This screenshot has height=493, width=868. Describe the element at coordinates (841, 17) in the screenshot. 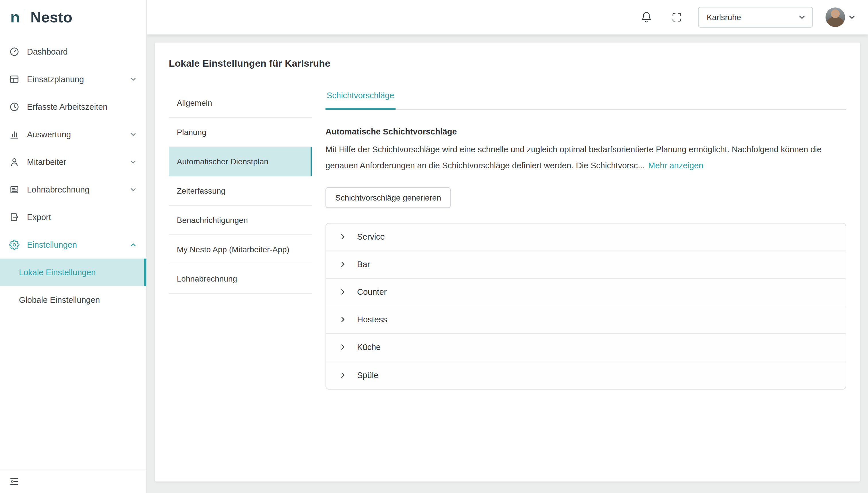

I see `user-menu` at that location.